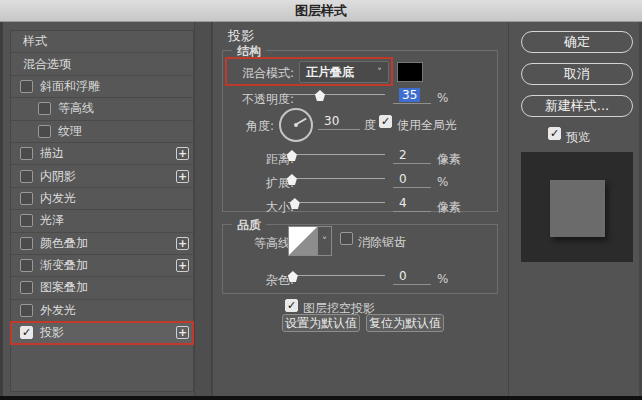  Describe the element at coordinates (577, 207) in the screenshot. I see `preview-thumbnail` at that location.